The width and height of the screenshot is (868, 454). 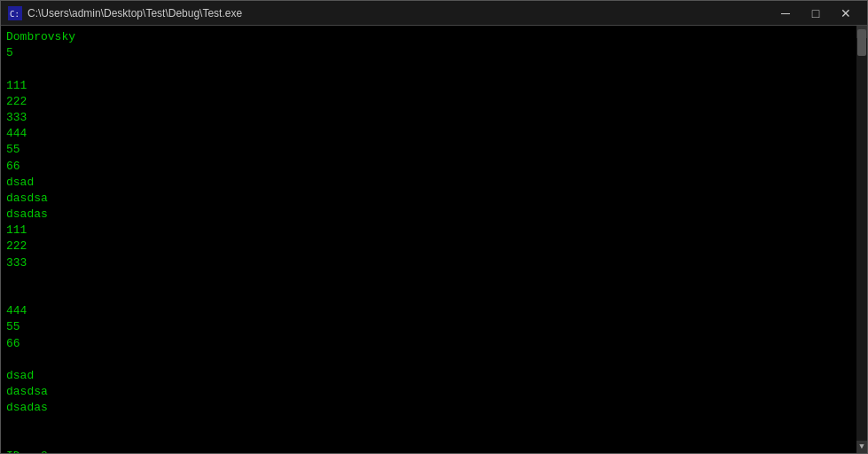 What do you see at coordinates (862, 447) in the screenshot?
I see `scroll-down-arrow: ▼` at bounding box center [862, 447].